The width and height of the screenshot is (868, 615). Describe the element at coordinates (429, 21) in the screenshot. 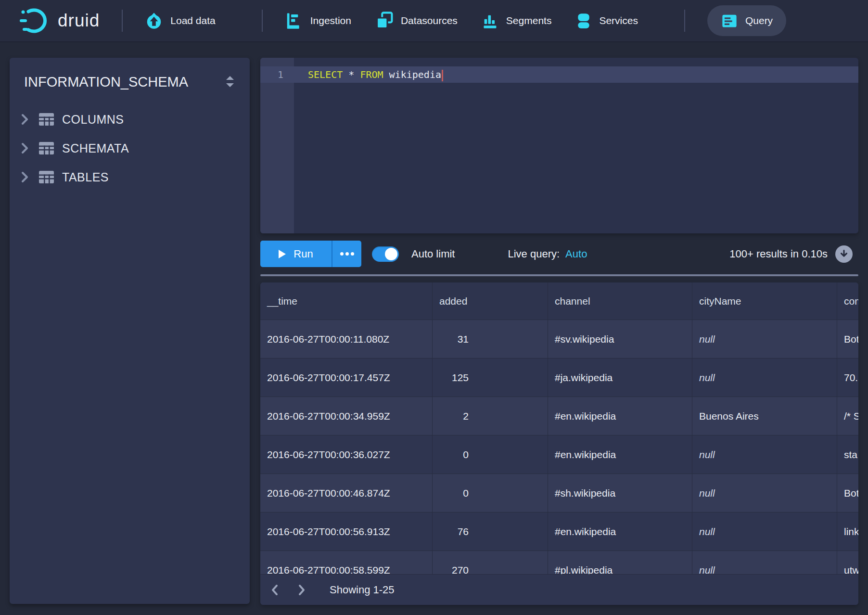

I see `nav-label: Datasources` at that location.